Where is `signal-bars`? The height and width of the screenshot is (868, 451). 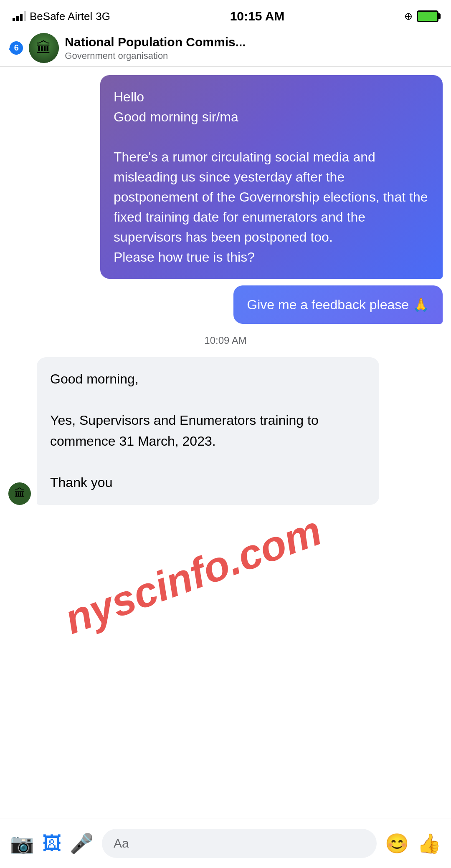 signal-bars is located at coordinates (19, 16).